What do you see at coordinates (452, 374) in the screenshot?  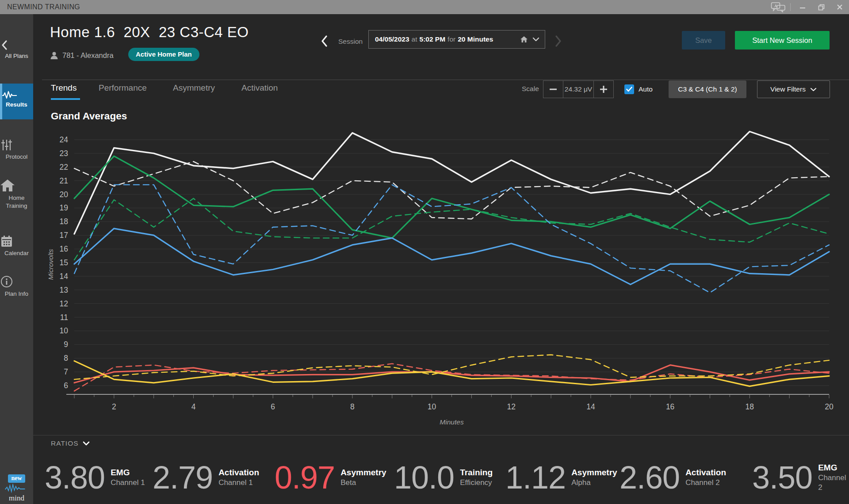 I see `series-red-solid` at bounding box center [452, 374].